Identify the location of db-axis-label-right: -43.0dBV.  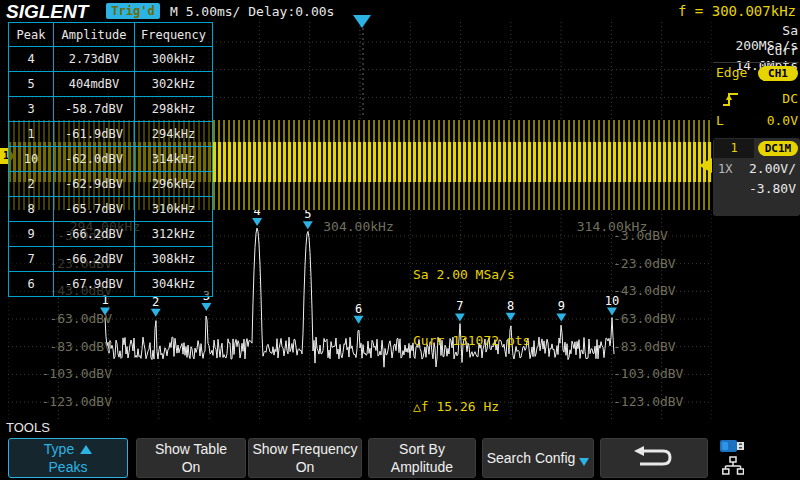
(658, 291).